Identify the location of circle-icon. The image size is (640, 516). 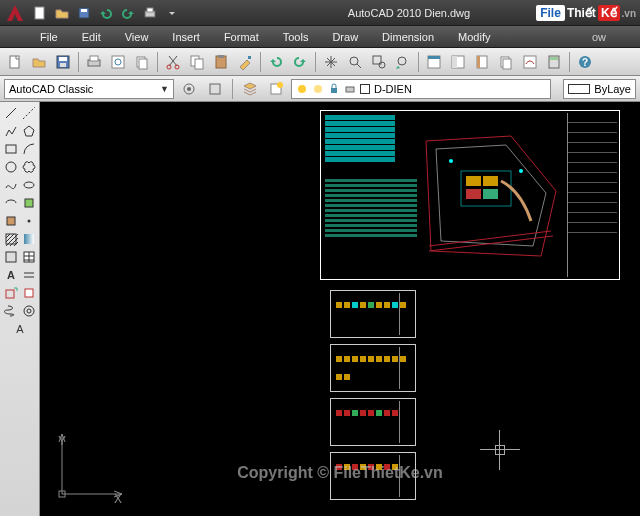
(10, 166).